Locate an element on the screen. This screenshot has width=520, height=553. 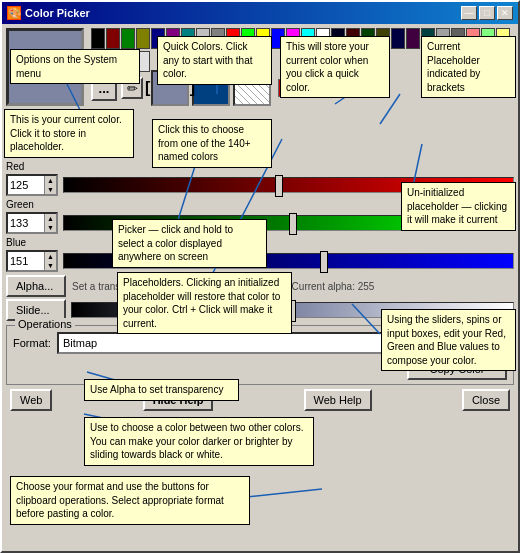
red-up-button: ▲ is located at coordinates (50, 180).